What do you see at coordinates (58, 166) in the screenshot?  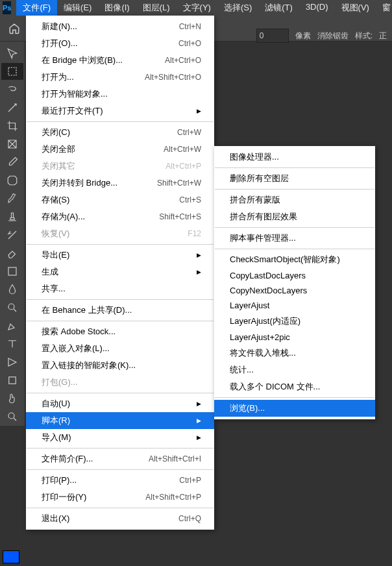 I see `menu-entry-label: 关闭其它` at bounding box center [58, 166].